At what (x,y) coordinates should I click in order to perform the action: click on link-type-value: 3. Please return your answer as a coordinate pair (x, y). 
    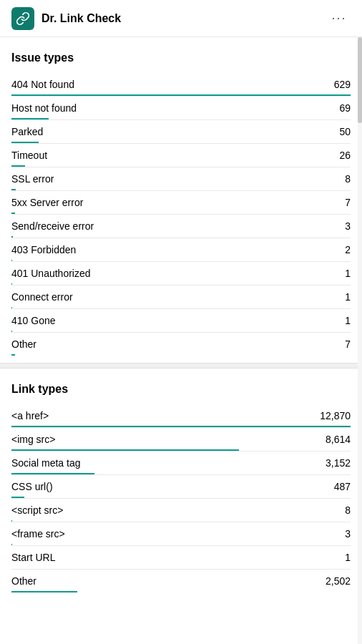
    Looking at the image, I should click on (348, 534).